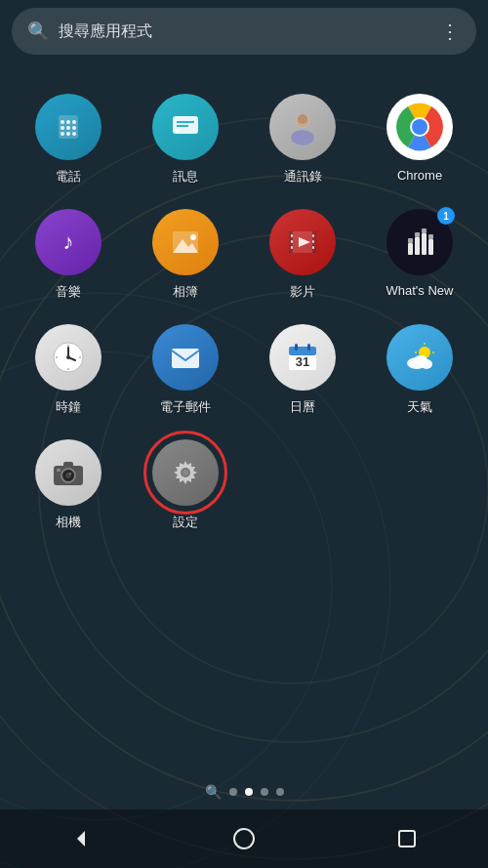 This screenshot has height=868, width=488. I want to click on app-whatsnew-label: What's New, so click(420, 291).